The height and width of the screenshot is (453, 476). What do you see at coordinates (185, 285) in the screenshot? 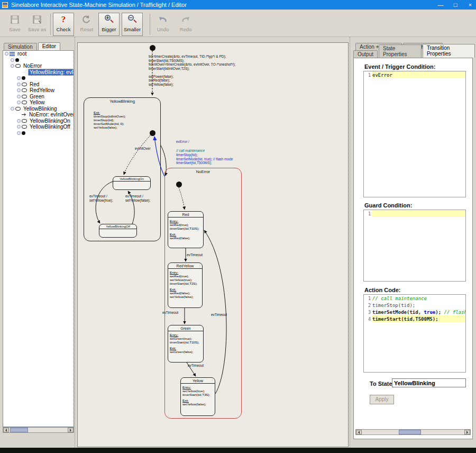
I see `state-redyellow: RedYellow Entry: setRed(true); setYellow…` at bounding box center [185, 285].